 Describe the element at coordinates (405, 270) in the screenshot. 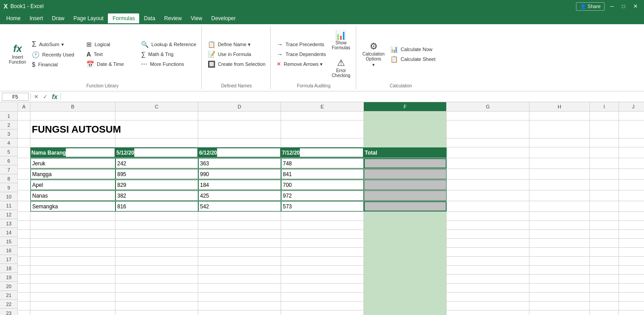

I see `cell-f16` at that location.